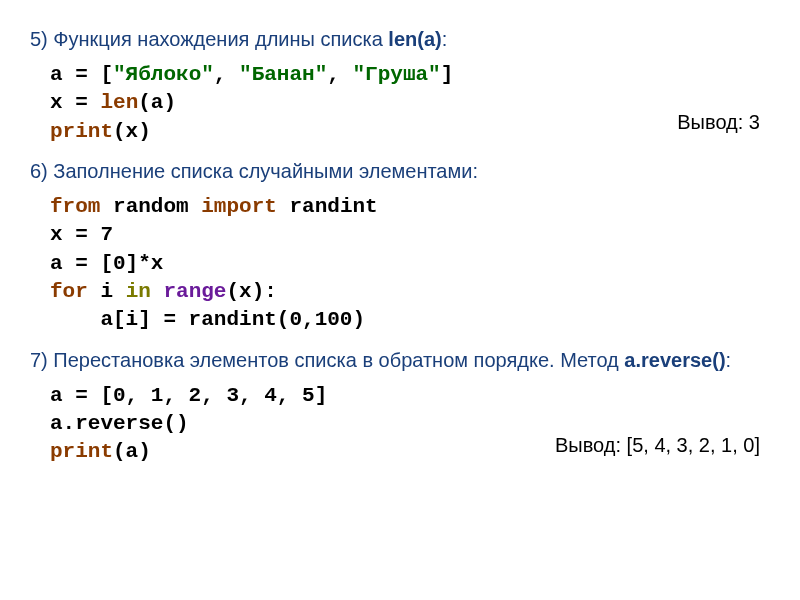  What do you see at coordinates (414, 39) in the screenshot?
I see `section5-funcname: len(a)` at bounding box center [414, 39].